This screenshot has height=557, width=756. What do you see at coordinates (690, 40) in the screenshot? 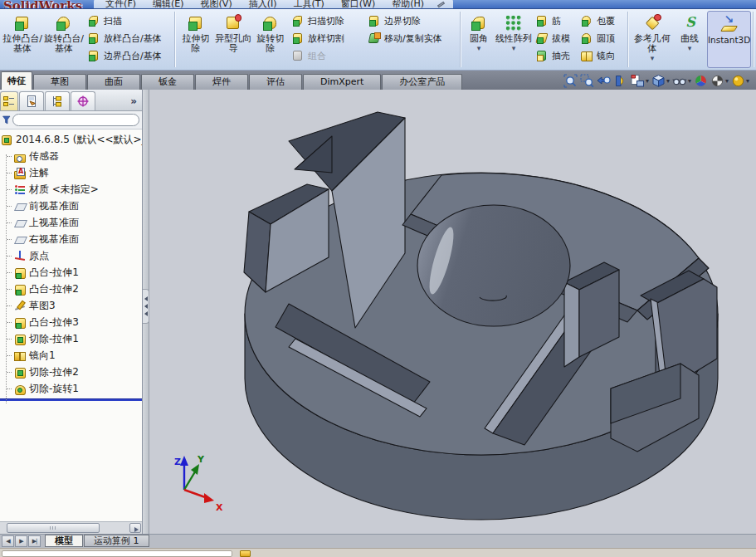
I see `curves-button: 曲线 ▾` at bounding box center [690, 40].